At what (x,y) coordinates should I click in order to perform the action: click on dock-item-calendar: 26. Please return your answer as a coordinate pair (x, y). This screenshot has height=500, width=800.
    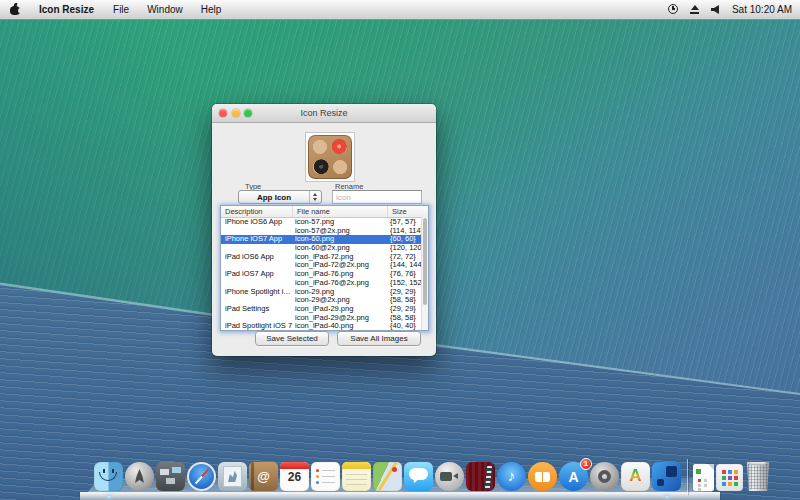
    Looking at the image, I should click on (294, 476).